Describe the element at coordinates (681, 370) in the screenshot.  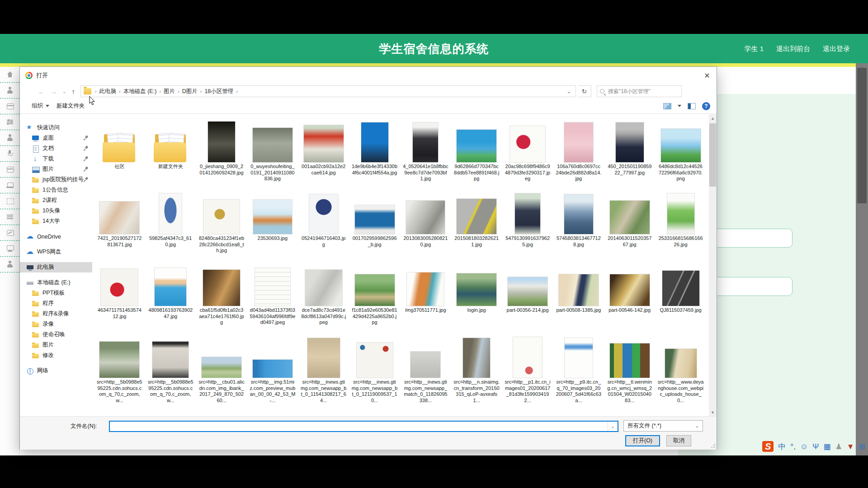
I see `file-item: src=http__www.deyanghouse.com_webpic_upl…` at that location.